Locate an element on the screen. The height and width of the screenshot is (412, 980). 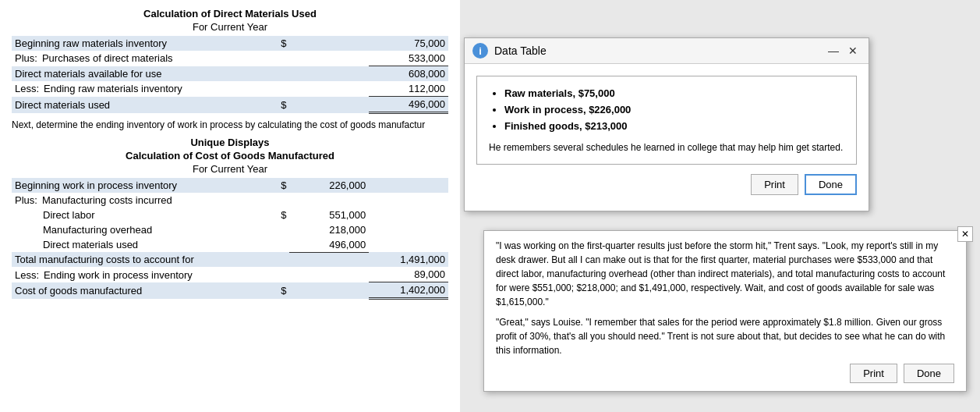
dialog-body-text: He remembers several schedules he learne… is located at coordinates (667, 147).